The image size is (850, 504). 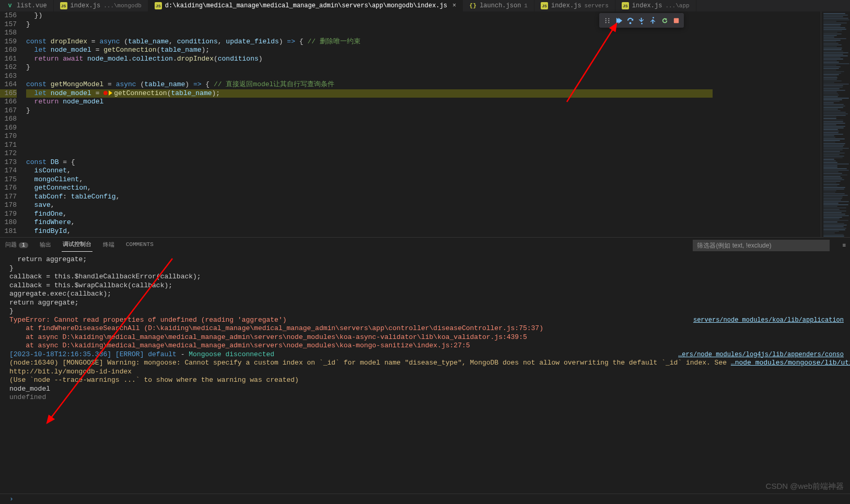 What do you see at coordinates (8, 119) in the screenshot?
I see `line-number: 168` at bounding box center [8, 119].